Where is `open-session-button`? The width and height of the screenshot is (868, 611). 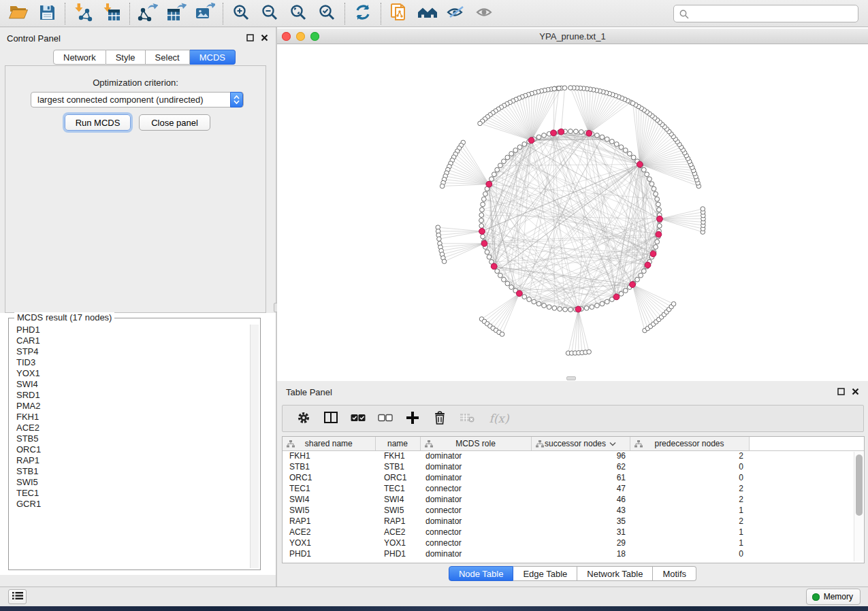
open-session-button is located at coordinates (18, 14).